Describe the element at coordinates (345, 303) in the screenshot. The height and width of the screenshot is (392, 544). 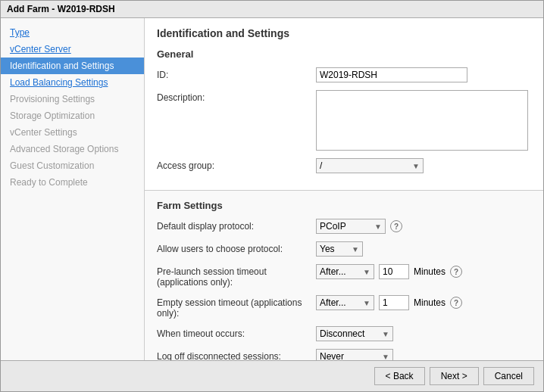
I see `empty-session-when-select: After... Never` at that location.